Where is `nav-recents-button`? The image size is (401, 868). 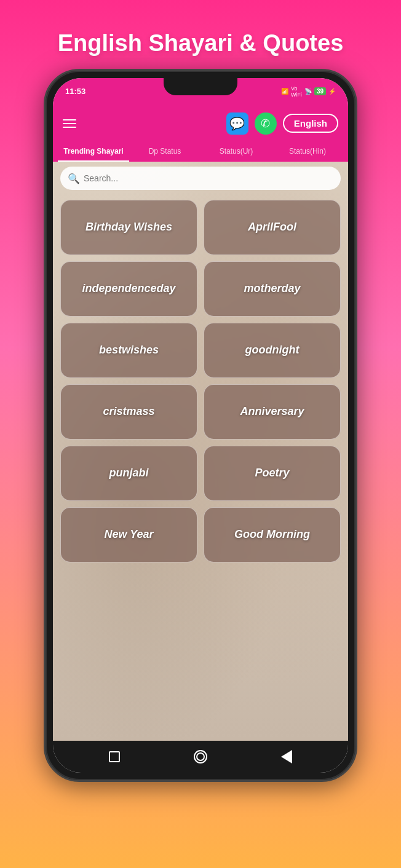
nav-recents-button is located at coordinates (114, 757).